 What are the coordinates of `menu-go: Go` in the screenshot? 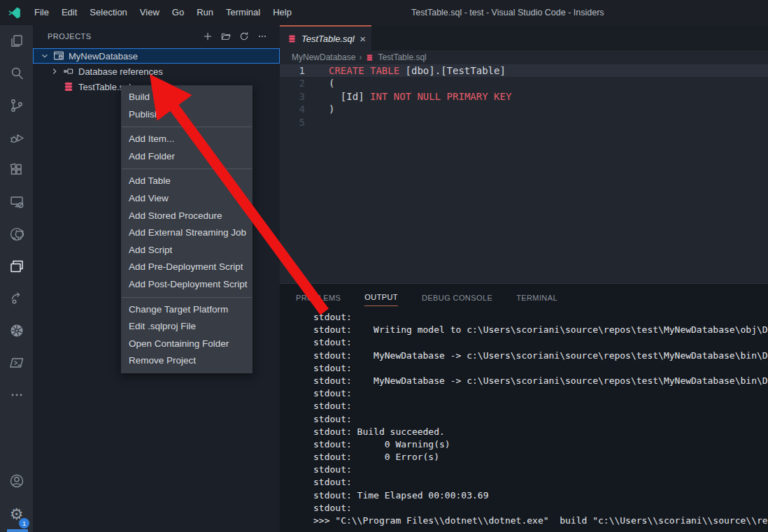 It's located at (178, 13).